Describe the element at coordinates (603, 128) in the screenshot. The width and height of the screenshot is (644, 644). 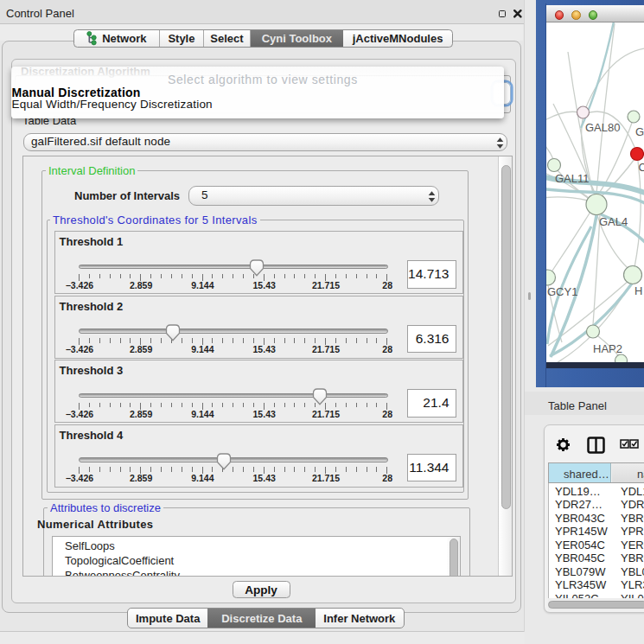
I see `svg-text: GAL80` at that location.